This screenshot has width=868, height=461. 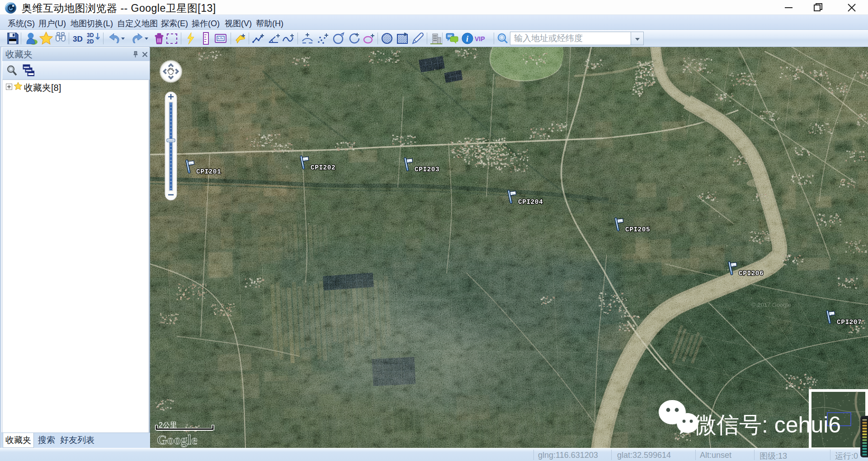 What do you see at coordinates (751, 273) in the screenshot?
I see `svg-text: CPI206` at bounding box center [751, 273].